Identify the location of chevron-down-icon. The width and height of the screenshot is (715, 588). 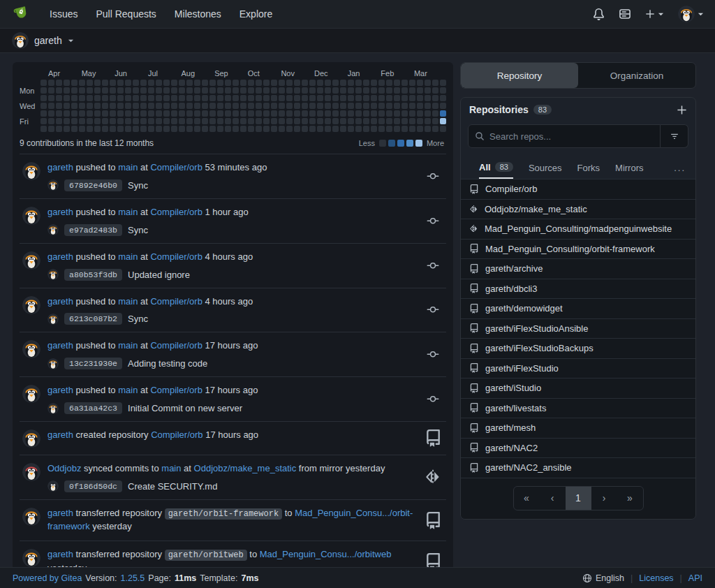
(71, 41).